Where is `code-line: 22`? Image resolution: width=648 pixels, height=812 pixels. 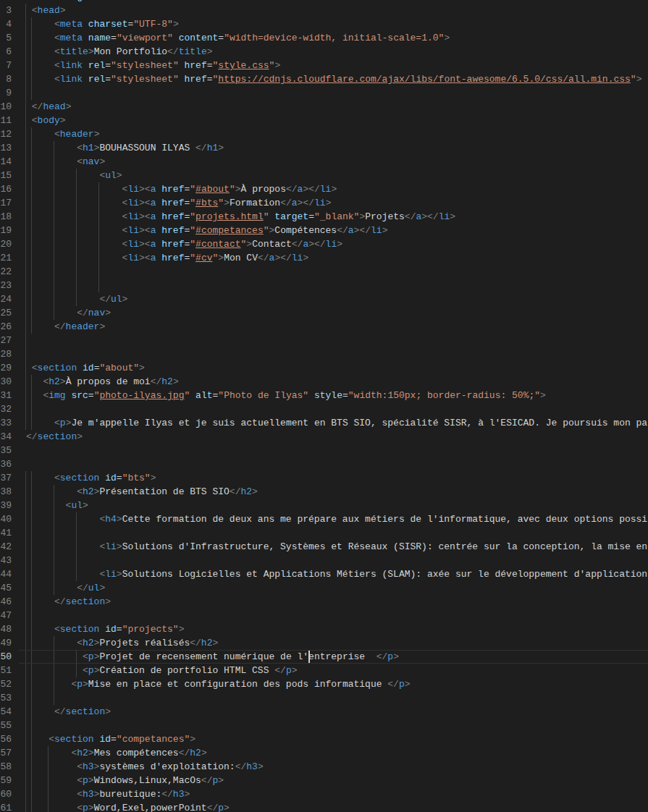
code-line: 22 is located at coordinates (324, 272).